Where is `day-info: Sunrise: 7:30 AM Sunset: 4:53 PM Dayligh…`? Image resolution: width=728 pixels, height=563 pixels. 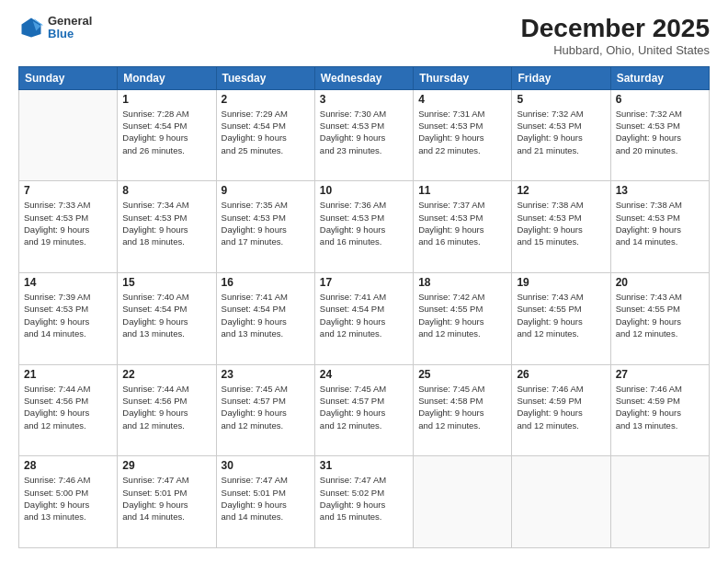
day-info: Sunrise: 7:30 AM Sunset: 4:53 PM Dayligh… is located at coordinates (364, 132).